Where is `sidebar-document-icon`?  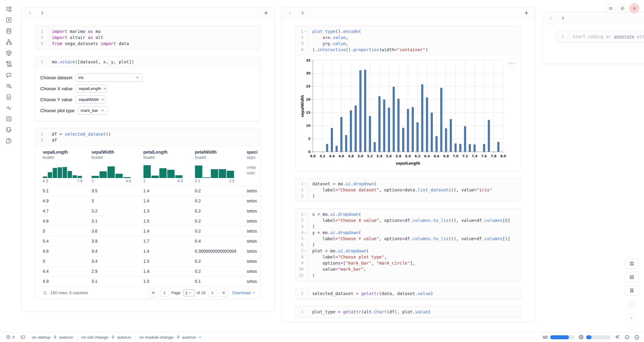 sidebar-document-icon is located at coordinates (9, 97).